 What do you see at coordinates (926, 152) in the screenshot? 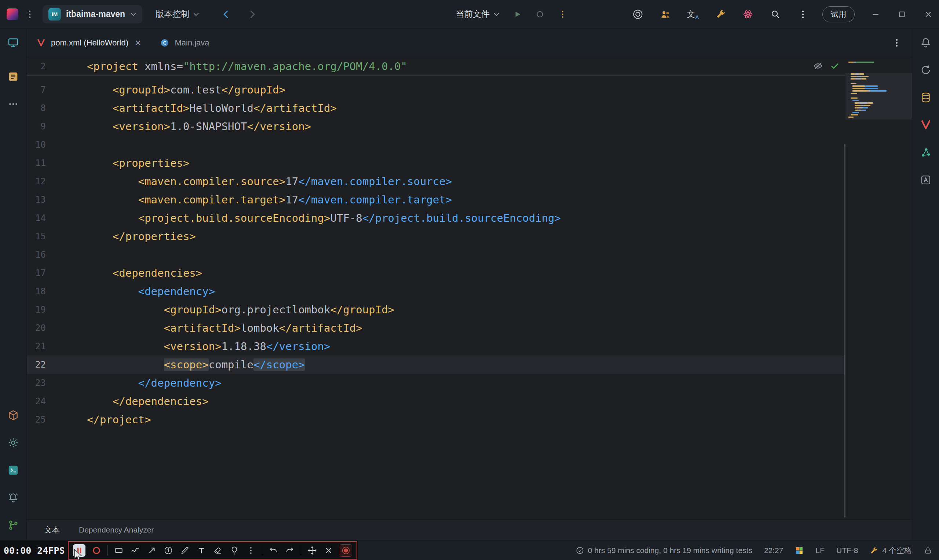
I see `toolwindow-button-nodes` at bounding box center [926, 152].